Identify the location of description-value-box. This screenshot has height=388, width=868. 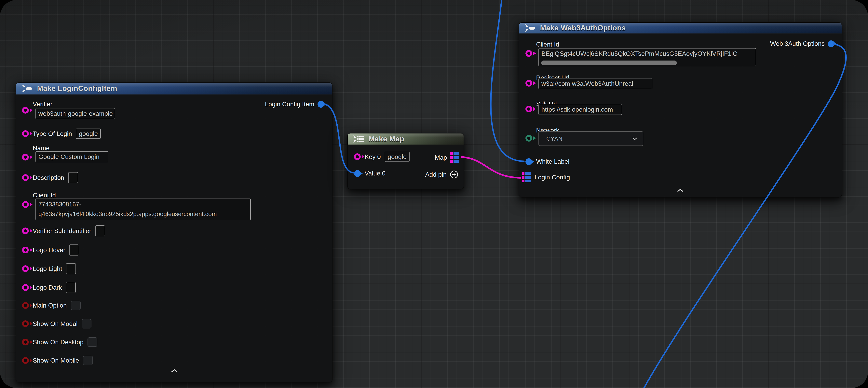
(73, 178).